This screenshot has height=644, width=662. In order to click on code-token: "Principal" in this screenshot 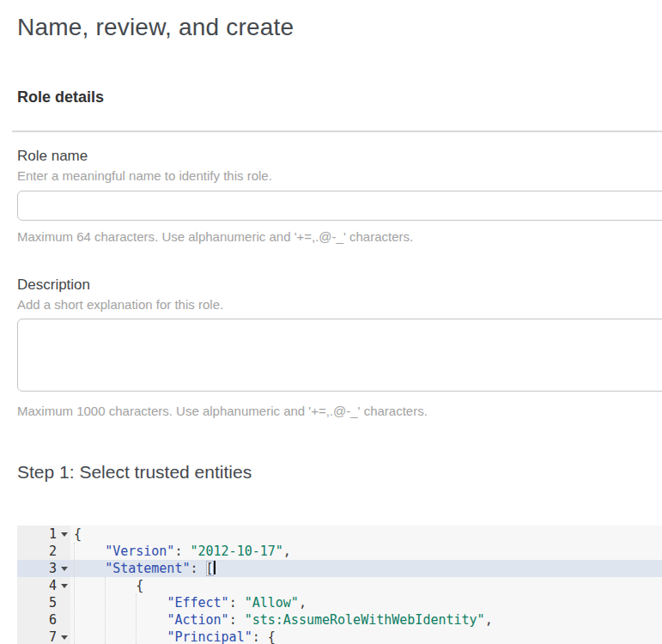, I will do `click(210, 637)`.